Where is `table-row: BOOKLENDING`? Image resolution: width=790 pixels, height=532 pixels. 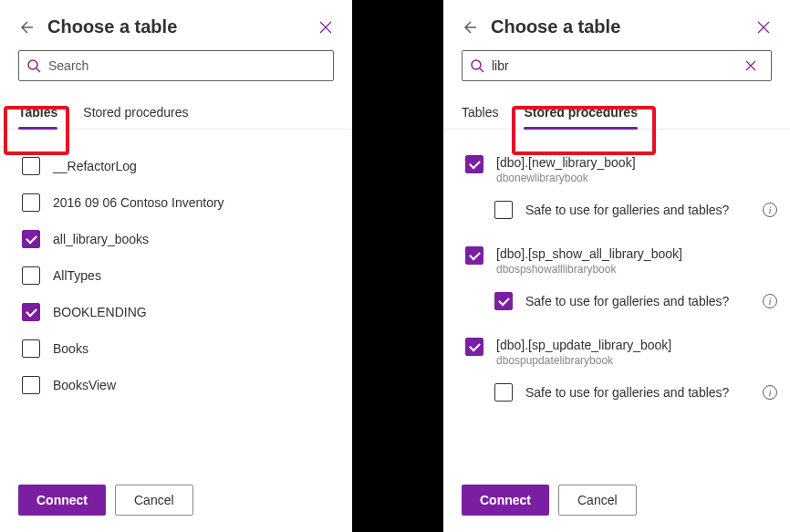
table-row: BOOKLENDING is located at coordinates (181, 312).